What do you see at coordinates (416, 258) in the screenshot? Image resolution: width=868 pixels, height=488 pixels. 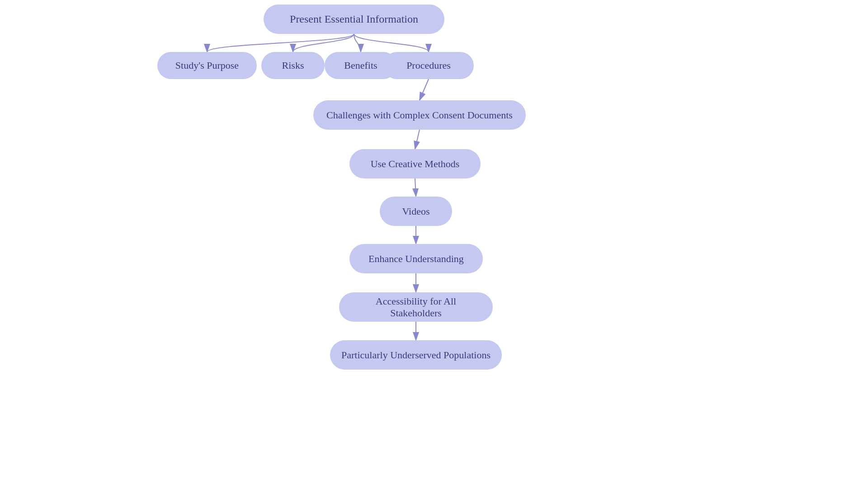 I see `node-enhance-understanding: Enhance Understanding` at bounding box center [416, 258].